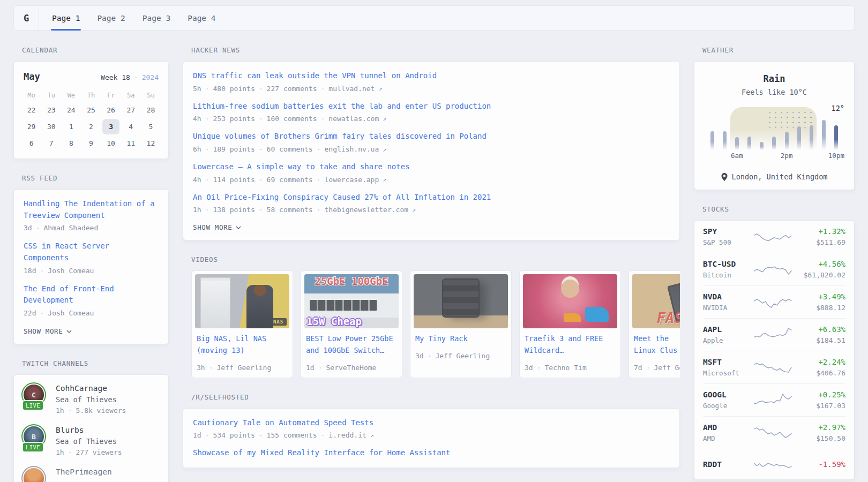  Describe the element at coordinates (228, 210) in the screenshot. I see `hn-item-points: 138 points` at that location.